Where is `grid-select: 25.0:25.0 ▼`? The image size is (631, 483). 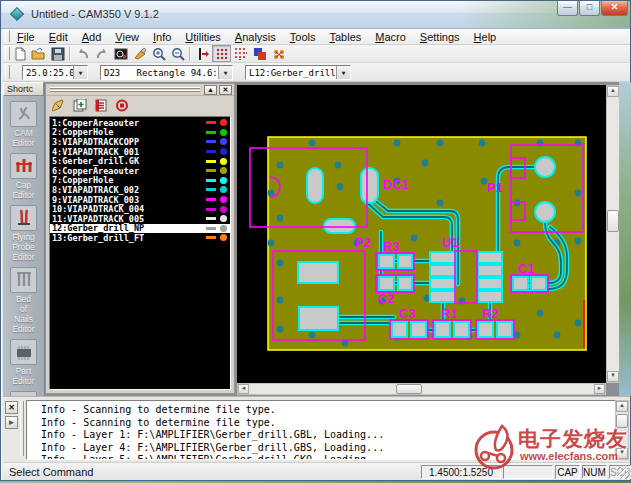 grid-select: 25.0:25.0 ▼ is located at coordinates (55, 72).